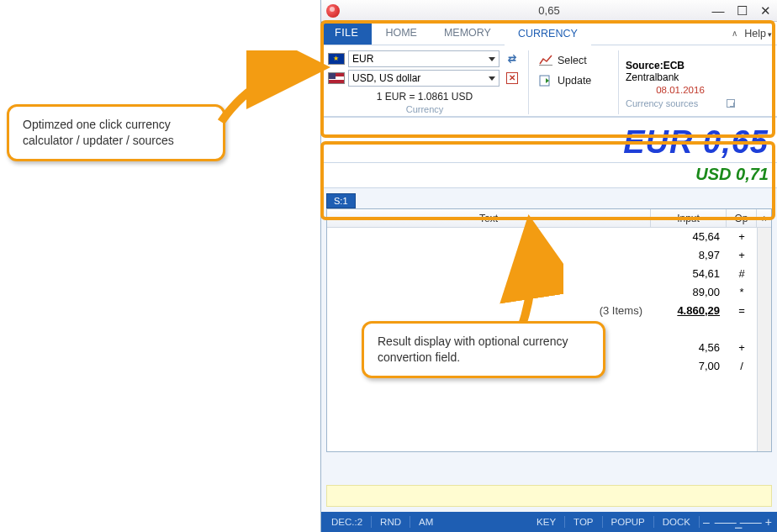  Describe the element at coordinates (387, 78) in the screenshot. I see `currency-to-value: USD, US dollar` at that location.